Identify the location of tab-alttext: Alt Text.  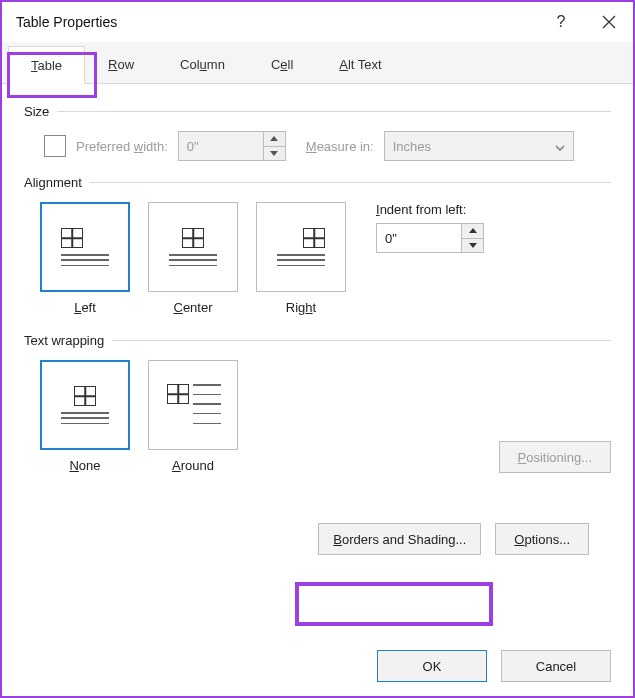
(360, 64).